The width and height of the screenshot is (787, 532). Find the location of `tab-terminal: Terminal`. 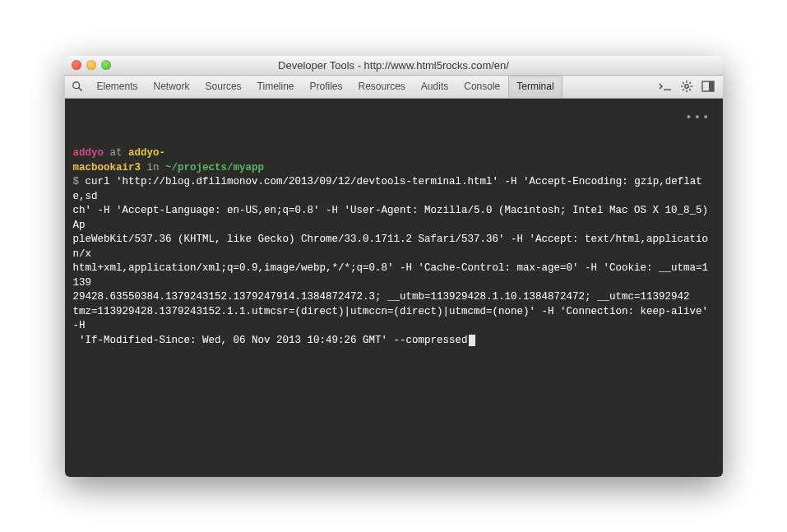

tab-terminal: Terminal is located at coordinates (535, 87).